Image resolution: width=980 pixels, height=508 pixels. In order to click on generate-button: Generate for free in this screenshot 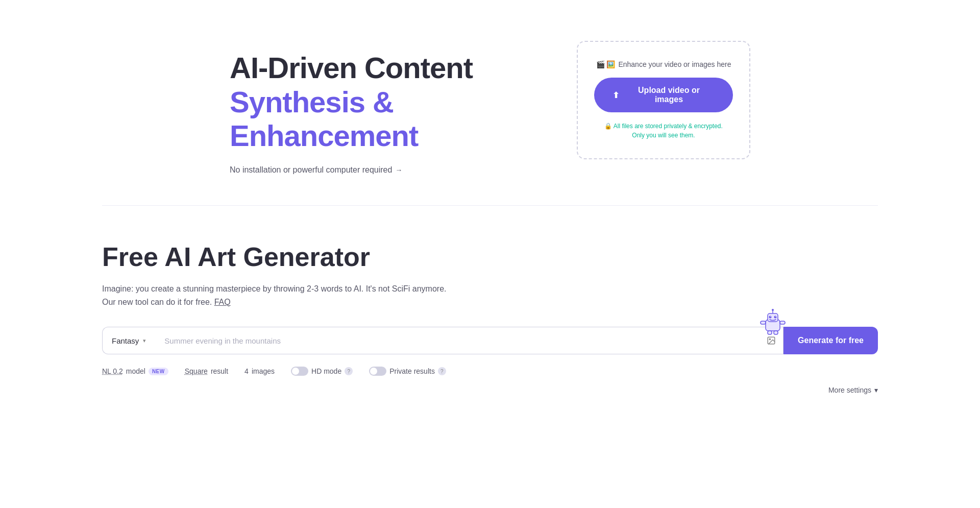, I will do `click(831, 341)`.